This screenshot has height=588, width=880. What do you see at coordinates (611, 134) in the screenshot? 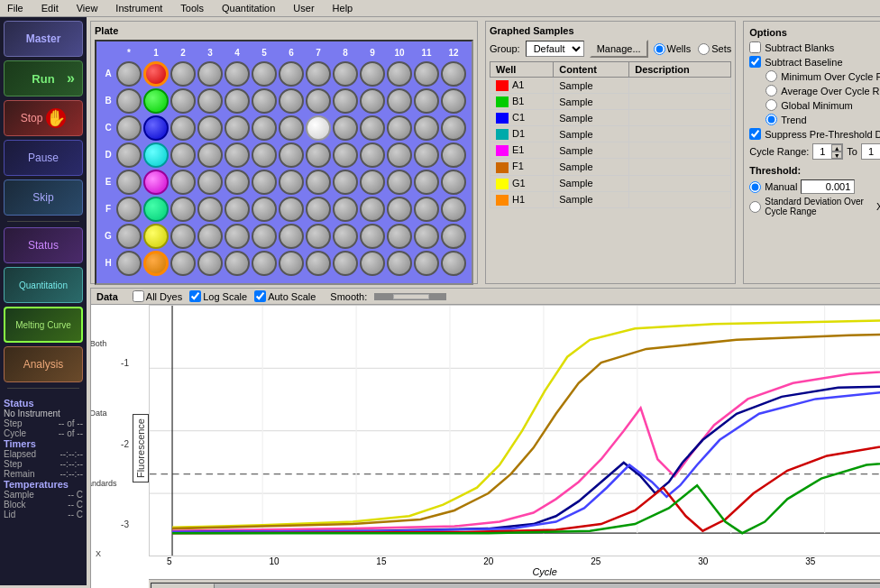
I see `table-row: D1 Sample` at bounding box center [611, 134].